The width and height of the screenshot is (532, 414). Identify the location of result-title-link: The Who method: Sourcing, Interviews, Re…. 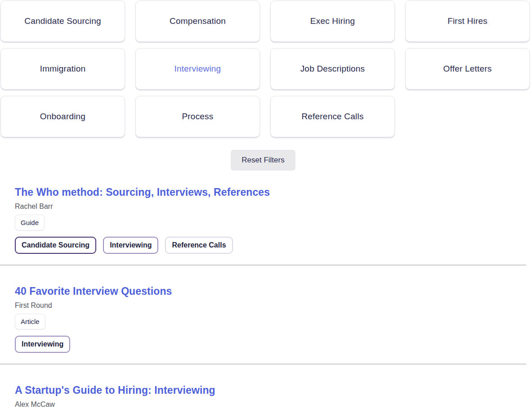
(142, 193).